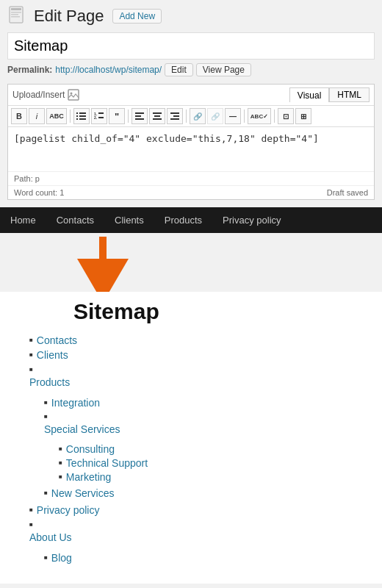 This screenshot has height=588, width=382. What do you see at coordinates (76, 403) in the screenshot?
I see `integration-link: Integration` at bounding box center [76, 403].